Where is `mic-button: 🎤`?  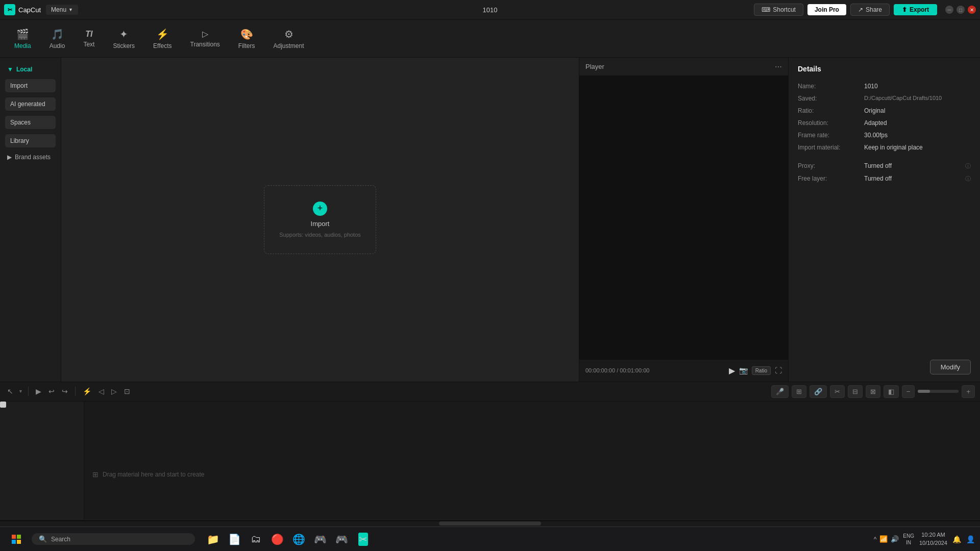 mic-button: 🎤 is located at coordinates (780, 392).